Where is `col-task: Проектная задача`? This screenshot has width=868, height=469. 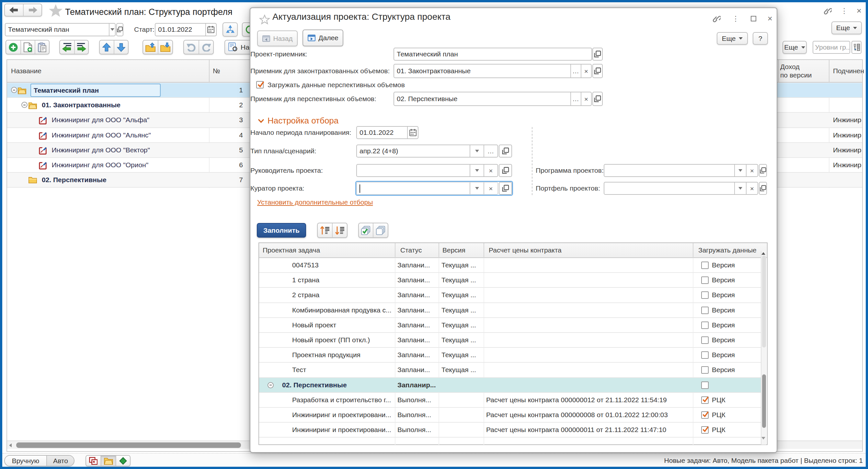 col-task: Проектная задача is located at coordinates (291, 250).